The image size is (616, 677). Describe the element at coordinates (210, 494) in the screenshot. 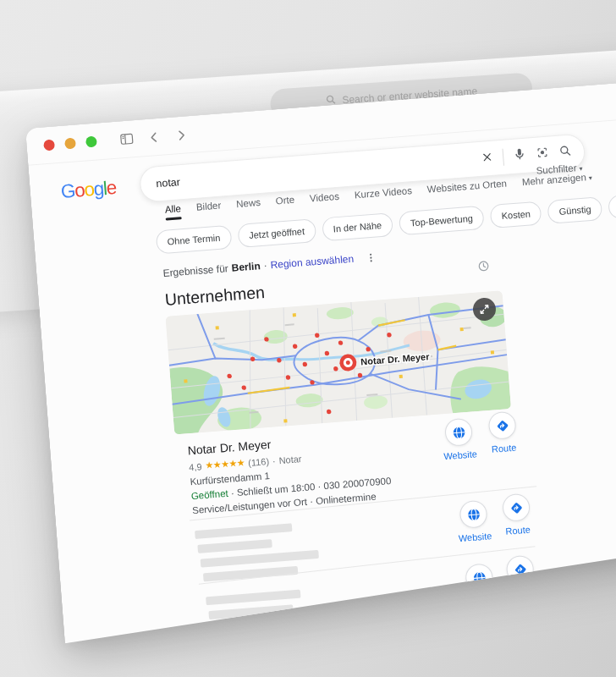

I see `open-status: Geöffnet` at that location.